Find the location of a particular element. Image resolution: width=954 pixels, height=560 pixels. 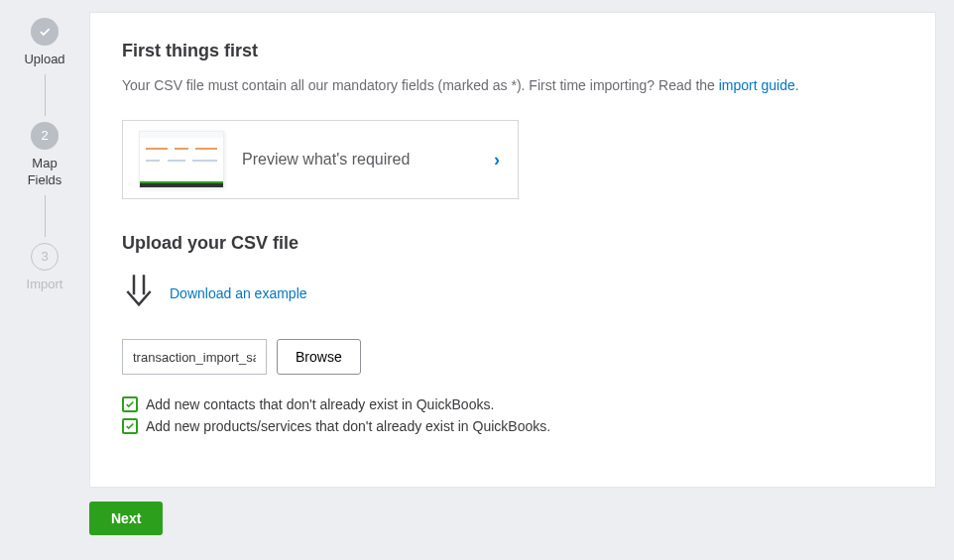

file-selection-row: Browse is located at coordinates (513, 357).